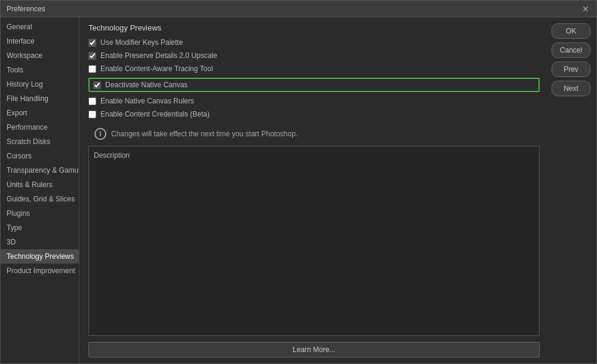 The height and width of the screenshot is (364, 597). I want to click on checkbox-row-use-modifier-keys: Use Modifier Keys Palette, so click(314, 42).